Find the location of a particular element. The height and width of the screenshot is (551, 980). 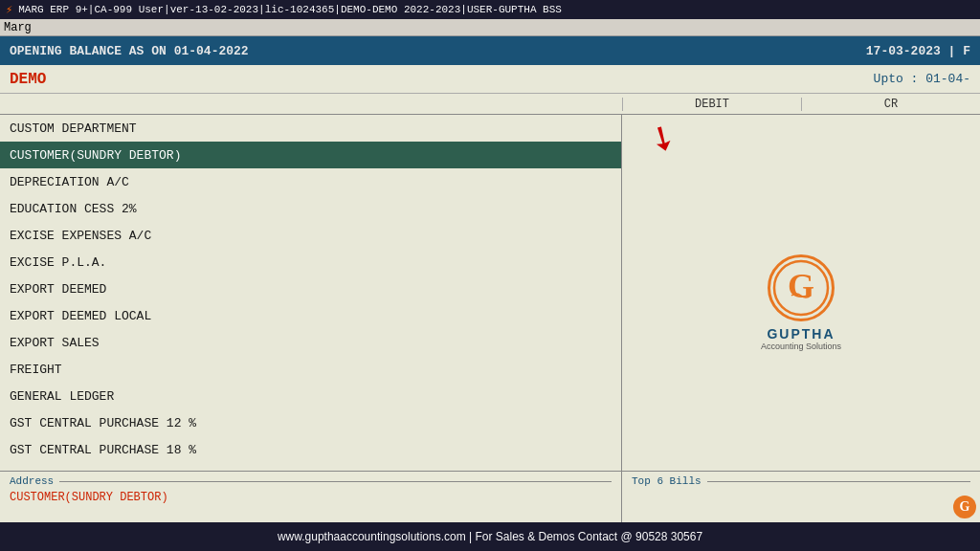

red-arrow-indicator: ➘ is located at coordinates (662, 140).